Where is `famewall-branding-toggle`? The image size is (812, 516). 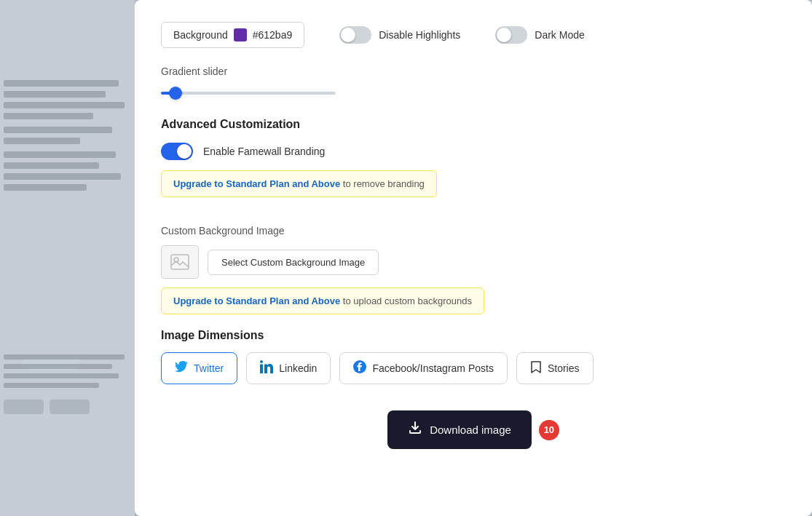 famewall-branding-toggle is located at coordinates (177, 151).